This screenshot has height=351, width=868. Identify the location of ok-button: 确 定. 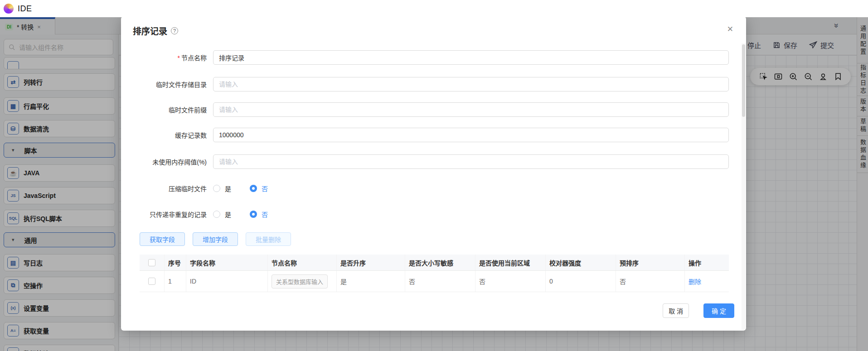
(719, 311).